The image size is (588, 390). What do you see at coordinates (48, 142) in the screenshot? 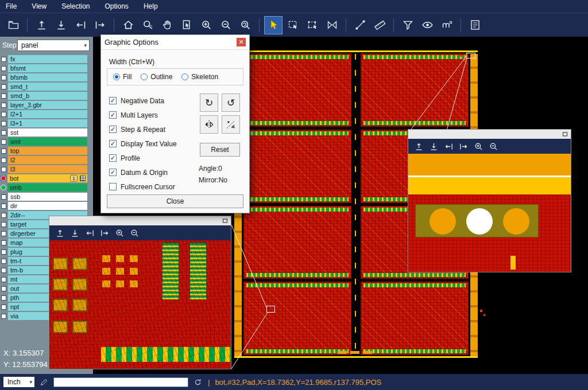
I see `layer-bar: smt` at bounding box center [48, 142].